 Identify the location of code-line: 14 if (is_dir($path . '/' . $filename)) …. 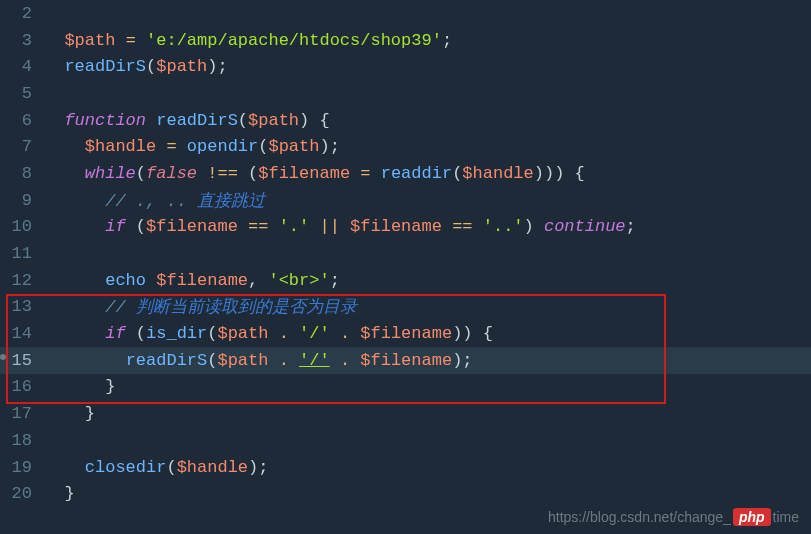
(406, 334).